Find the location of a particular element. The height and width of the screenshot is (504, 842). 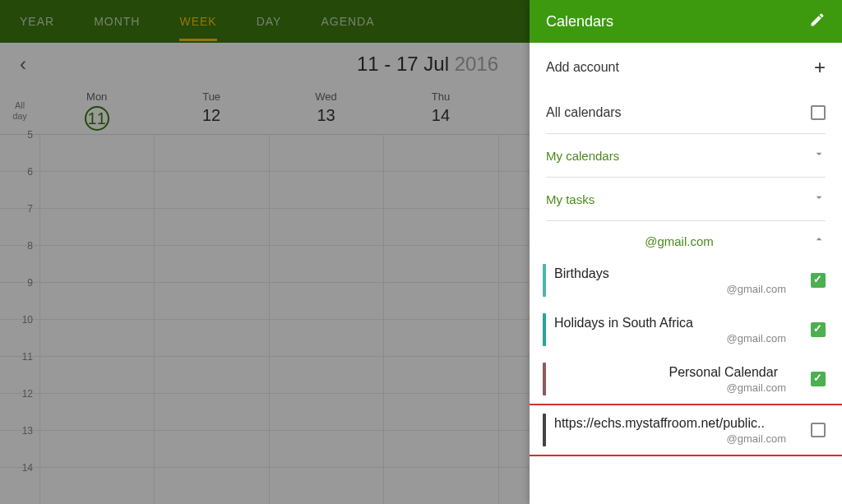

all-calendars-row: All calendars is located at coordinates (686, 113).